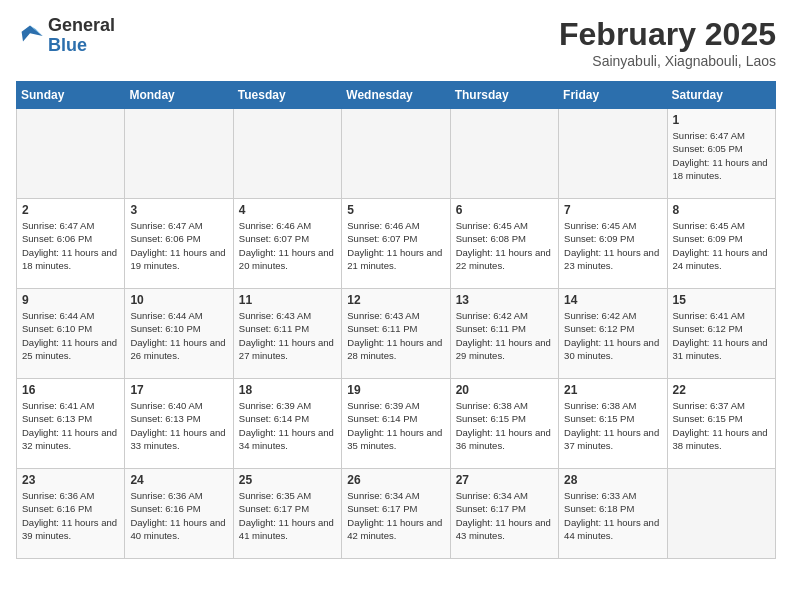 This screenshot has height=612, width=792. Describe the element at coordinates (721, 244) in the screenshot. I see `calendar-cell: 8Sunrise: 6:45 AM Sunset: 6:09 PM Daylig…` at that location.